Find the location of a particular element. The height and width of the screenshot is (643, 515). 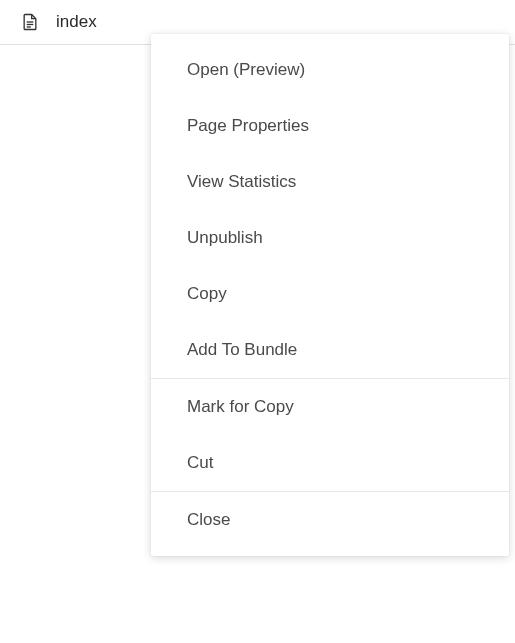

menu-item-close: Close is located at coordinates (330, 520).